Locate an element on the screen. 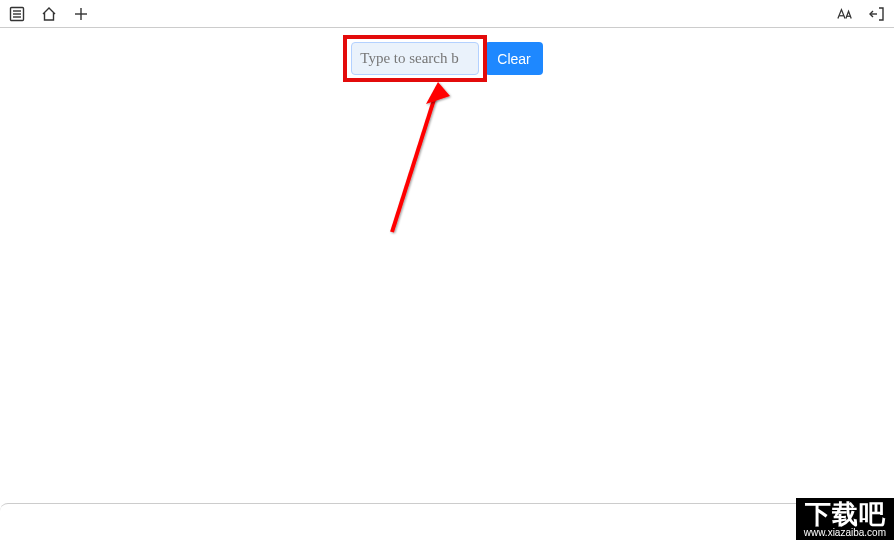 The image size is (894, 540). list-icon is located at coordinates (17, 14).